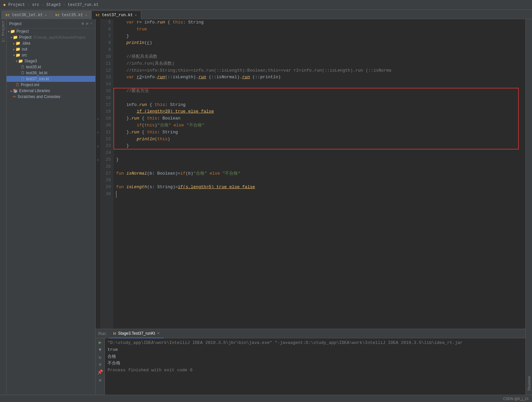  I want to click on tab-kt-icon3: kt, so click(98, 15).